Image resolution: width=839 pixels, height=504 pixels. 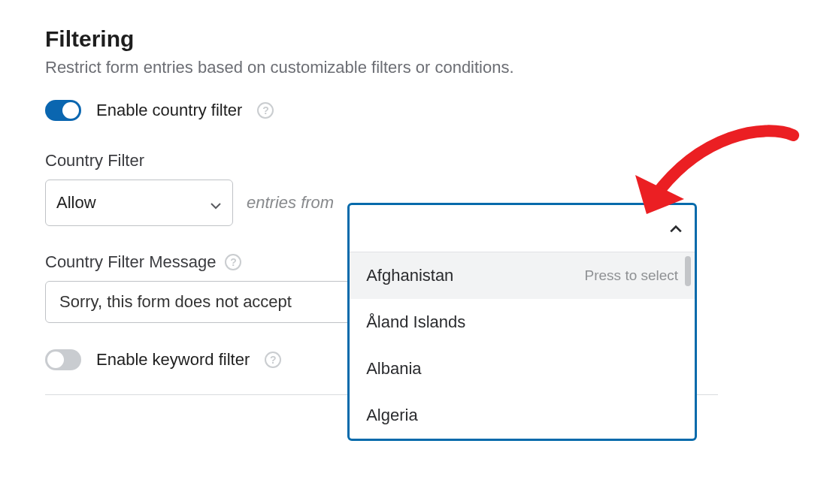 I want to click on dropdown-item-label: Albania, so click(x=394, y=369).